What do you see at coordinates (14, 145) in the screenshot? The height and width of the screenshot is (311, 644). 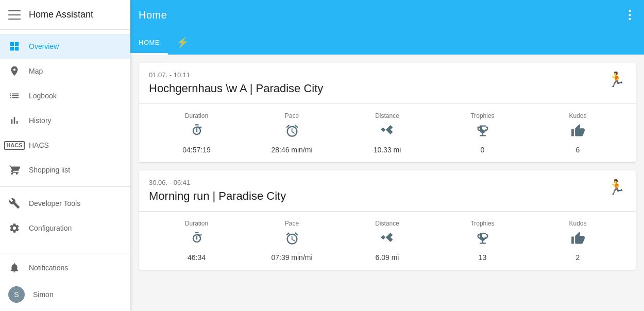 I see `hacs-icon: HACS` at bounding box center [14, 145].